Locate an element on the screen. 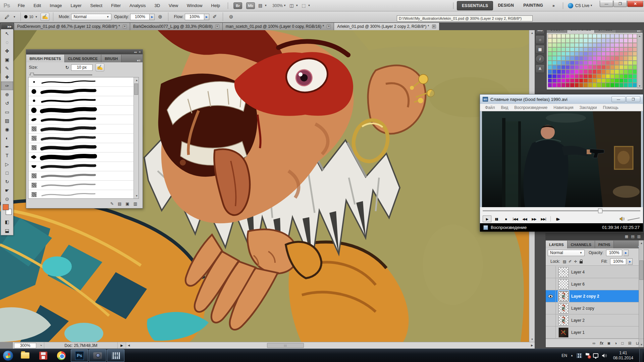  chevron-down-icon: ▼ is located at coordinates (14, 17).